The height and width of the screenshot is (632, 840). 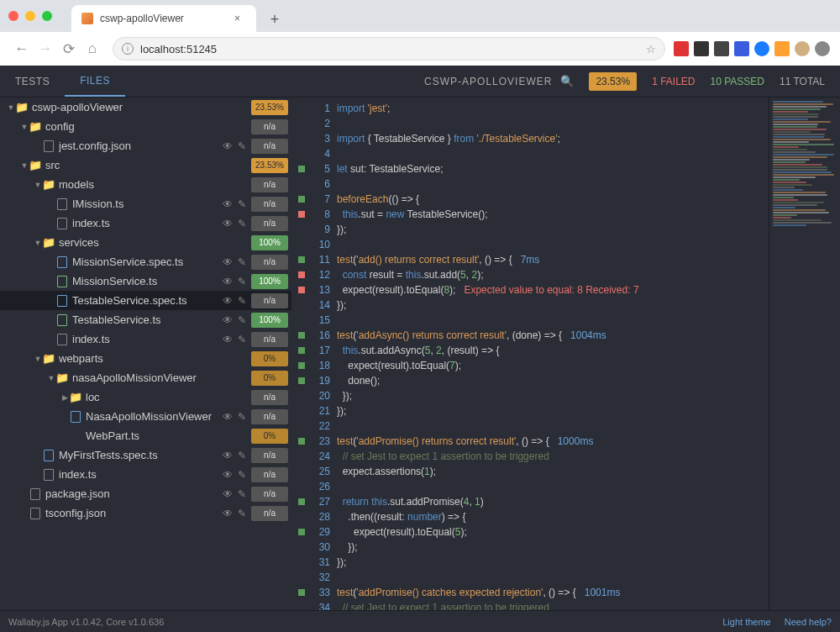 What do you see at coordinates (22, 49) in the screenshot?
I see `back-button: ←` at bounding box center [22, 49].